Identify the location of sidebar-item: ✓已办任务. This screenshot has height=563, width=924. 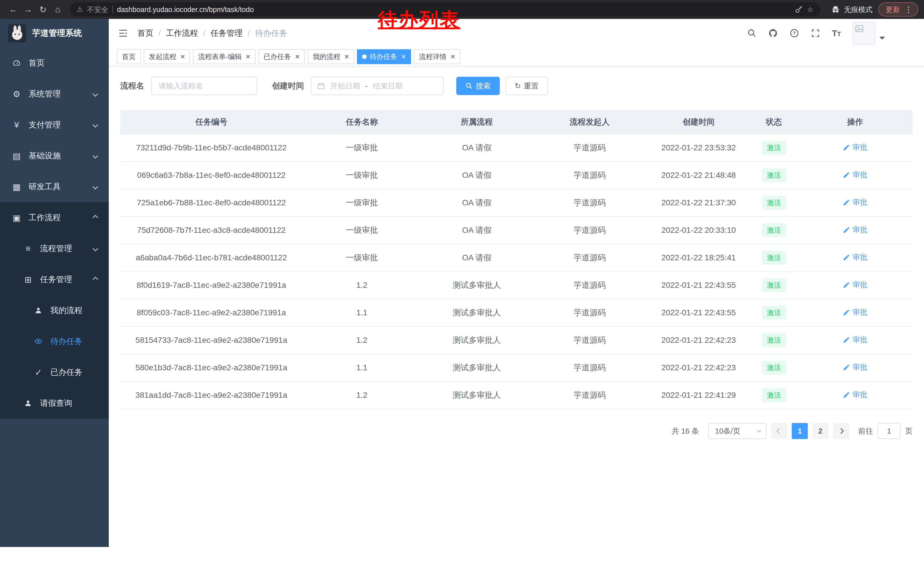
(54, 372).